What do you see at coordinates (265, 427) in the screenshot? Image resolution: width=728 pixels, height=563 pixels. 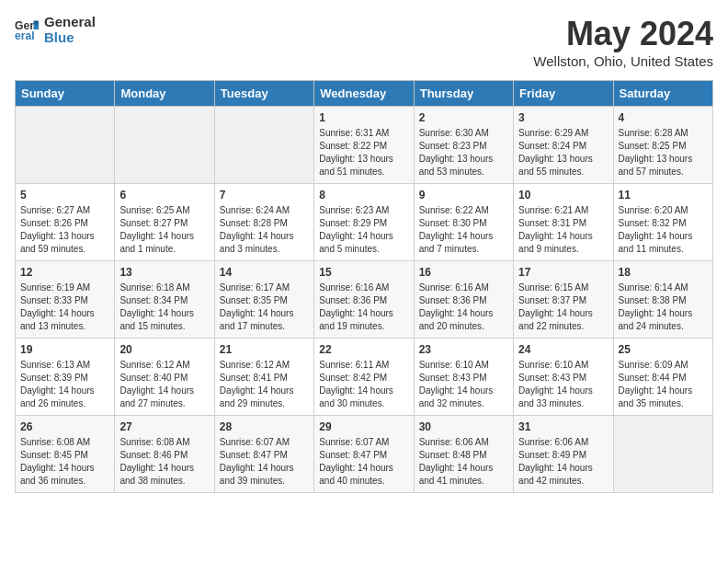 I see `day-number: 28` at bounding box center [265, 427].